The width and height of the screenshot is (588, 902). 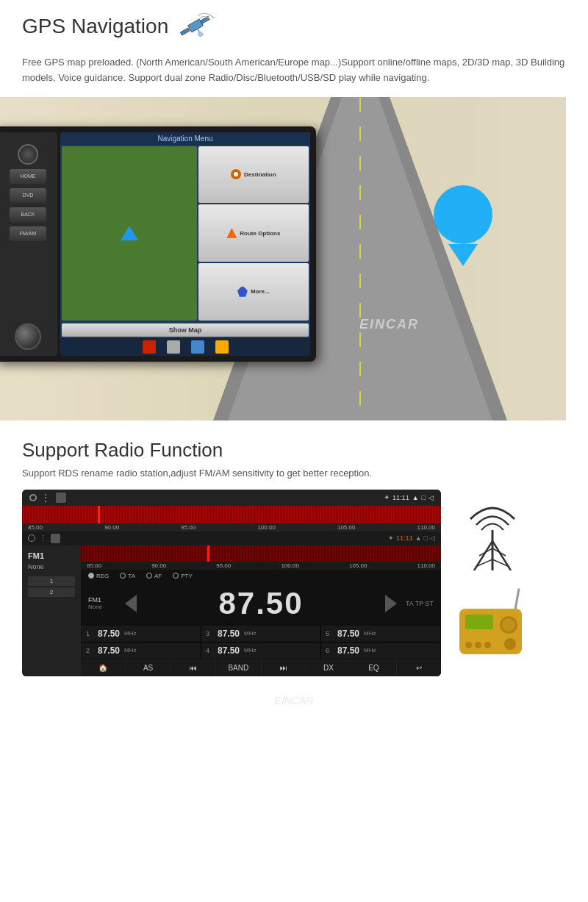 What do you see at coordinates (261, 611) in the screenshot?
I see `fm-main-panel: 85.00 90.00 95.00 100.00 105.00 110.00 R…` at bounding box center [261, 611].